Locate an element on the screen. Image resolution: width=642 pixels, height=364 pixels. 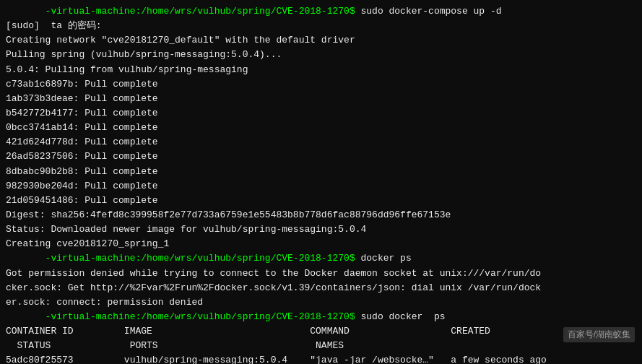
terminal-line-18: -virtual-machine:/home/wrs/vulhub/spring… is located at coordinates (321, 259).